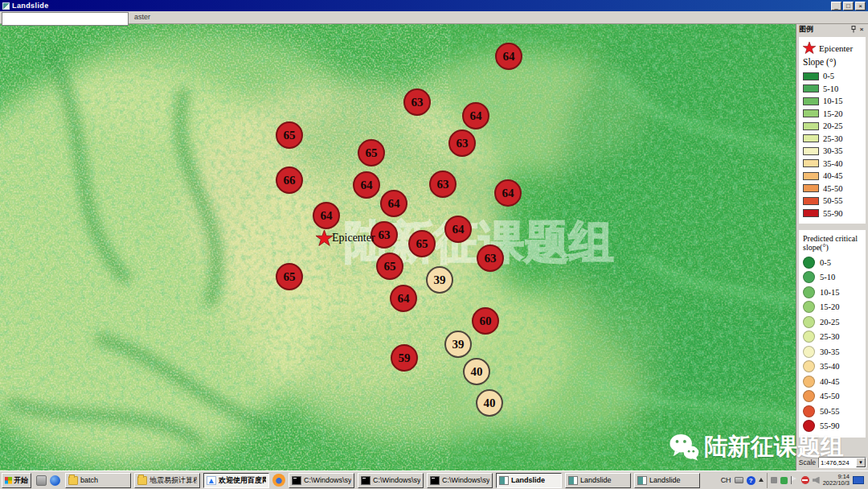 This screenshot has height=489, width=868. Describe the element at coordinates (849, 6) in the screenshot. I see `maximize-button` at that location.